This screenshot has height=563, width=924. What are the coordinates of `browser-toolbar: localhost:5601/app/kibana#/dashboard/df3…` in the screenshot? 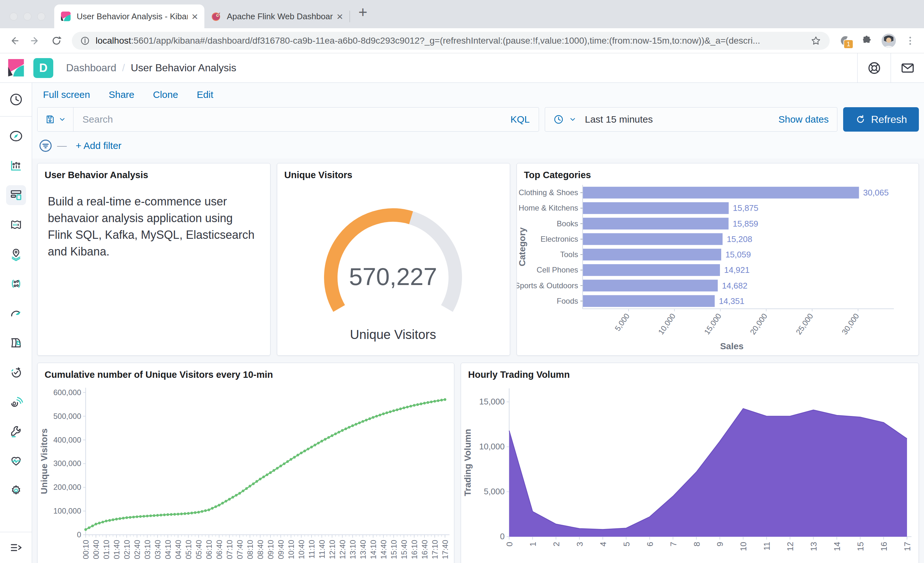 It's located at (462, 41).